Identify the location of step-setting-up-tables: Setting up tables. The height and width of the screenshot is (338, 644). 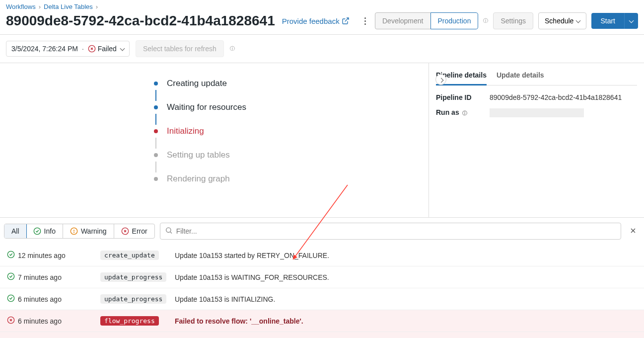
(291, 155).